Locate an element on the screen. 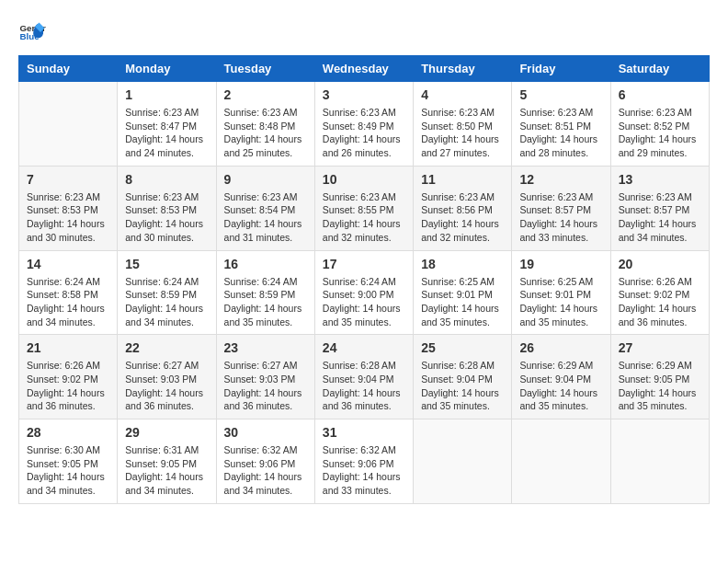 The width and height of the screenshot is (728, 563). calendar-week-row: 7Sunrise: 6:23 AMSunset: 8:53 PMDaylight… is located at coordinates (364, 208).